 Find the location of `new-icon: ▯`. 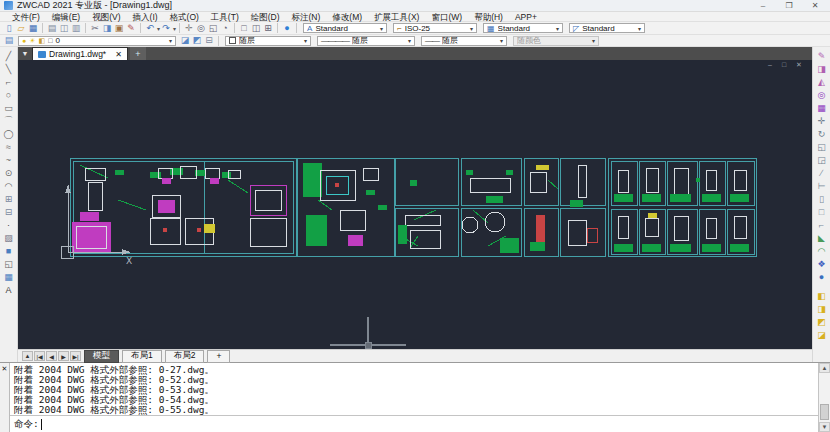

new-icon: ▯ is located at coordinates (9, 28).